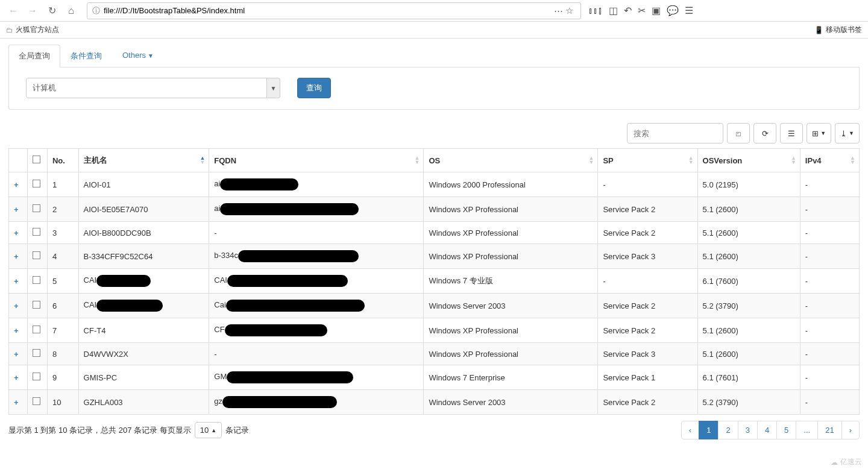 The width and height of the screenshot is (868, 472). I want to click on col-ipv4-label: IPv4, so click(814, 160).